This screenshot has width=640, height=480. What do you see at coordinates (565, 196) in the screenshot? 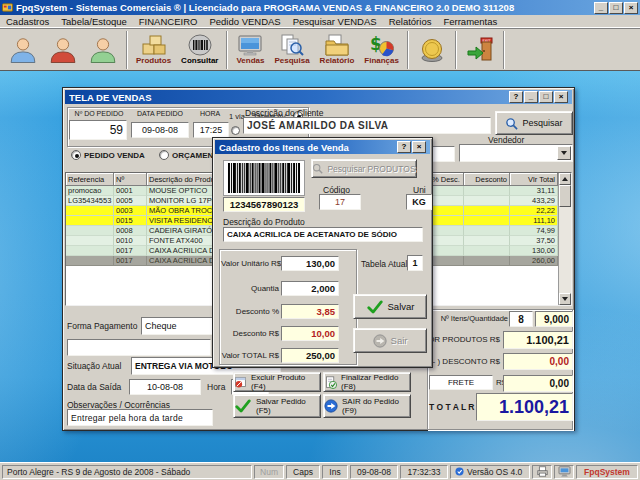
I see `scrollbar-thumb` at bounding box center [565, 196].